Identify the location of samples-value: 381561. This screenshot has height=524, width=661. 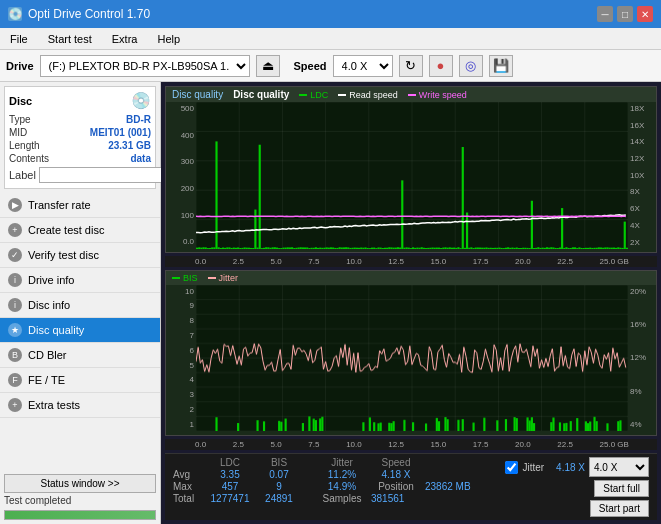
(401, 498).